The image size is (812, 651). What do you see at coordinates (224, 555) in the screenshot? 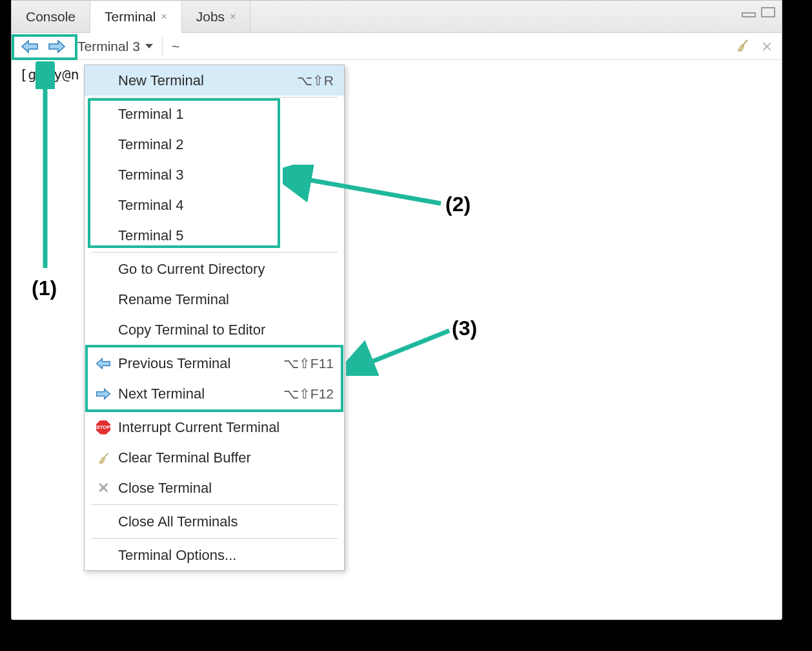
I see `menu-item-label: Terminal Options...` at bounding box center [224, 555].